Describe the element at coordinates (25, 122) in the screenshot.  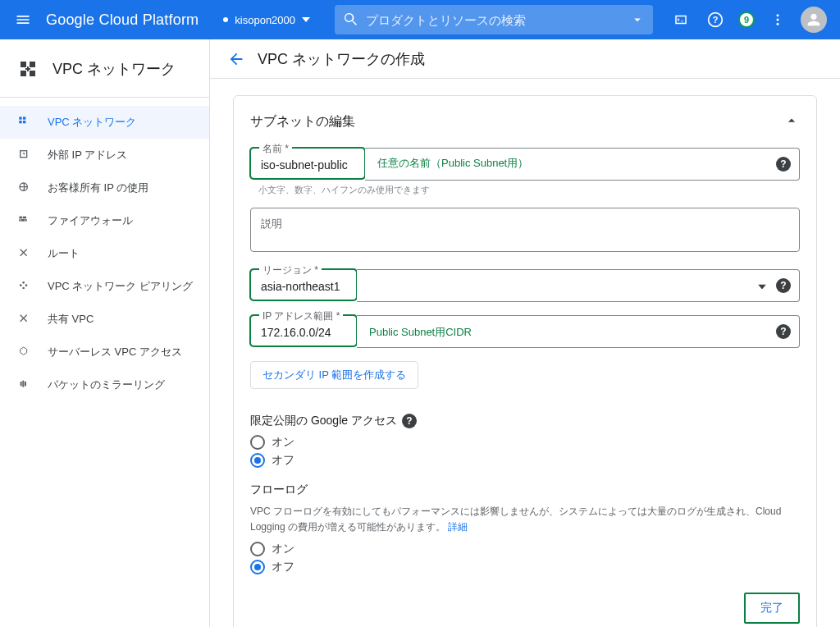
I see `grid-icon` at that location.